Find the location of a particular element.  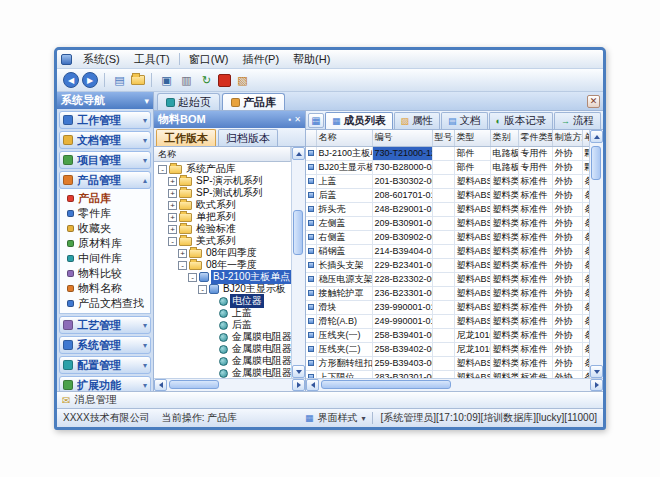

scroll-thumb is located at coordinates (298, 232).